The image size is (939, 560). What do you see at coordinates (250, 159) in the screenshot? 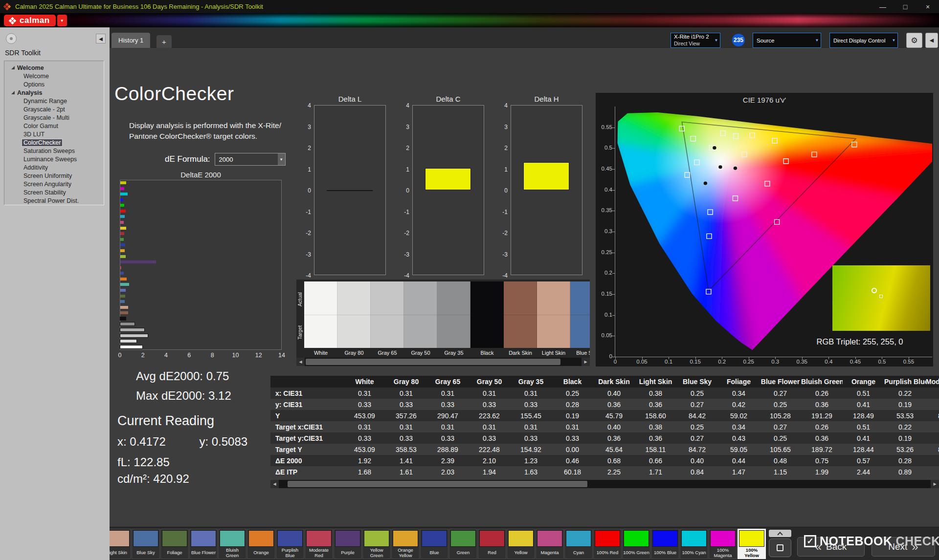
I see `de-formula-select: 2000 ▼` at bounding box center [250, 159].